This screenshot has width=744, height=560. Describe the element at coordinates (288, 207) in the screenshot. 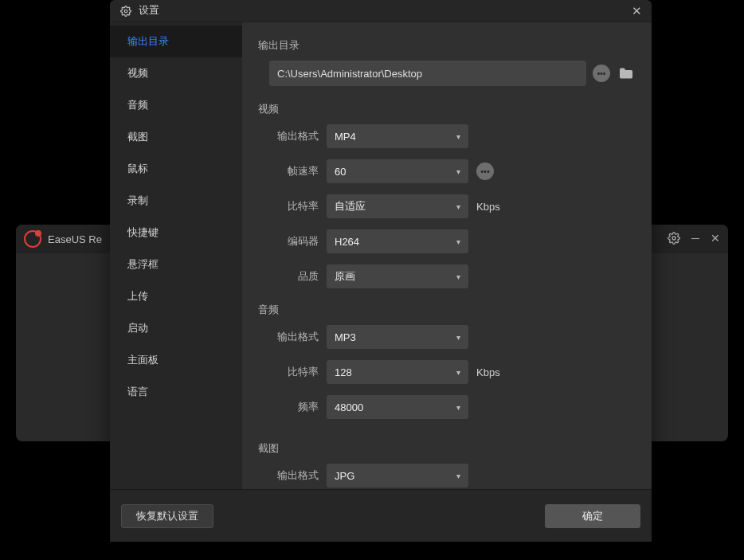

I see `label-video-bitrate: 比特率` at that location.